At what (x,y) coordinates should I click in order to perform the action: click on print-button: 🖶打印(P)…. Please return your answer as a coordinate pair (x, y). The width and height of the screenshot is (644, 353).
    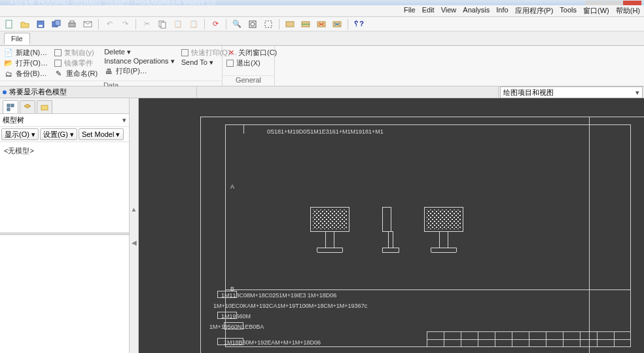
    Looking at the image, I should click on (139, 71).